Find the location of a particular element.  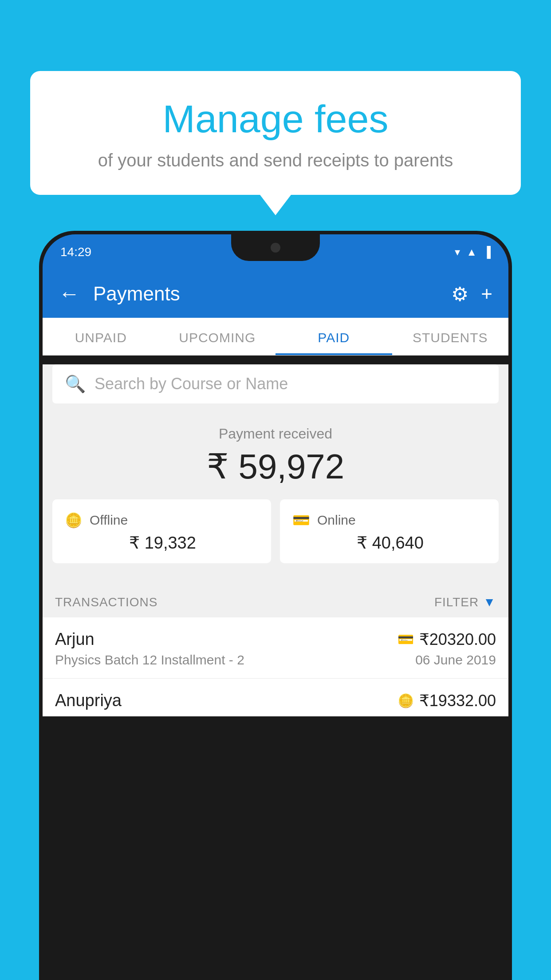

bubble-title: Manage fees is located at coordinates (276, 119).